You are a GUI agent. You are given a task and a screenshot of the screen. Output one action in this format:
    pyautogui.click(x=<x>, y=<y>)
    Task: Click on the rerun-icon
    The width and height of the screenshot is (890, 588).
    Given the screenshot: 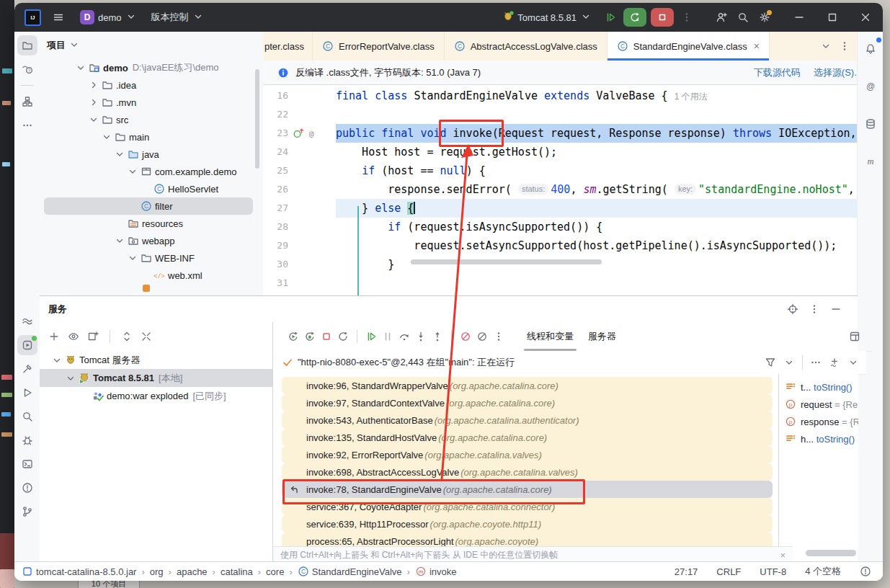 What is the action you would take?
    pyautogui.click(x=293, y=337)
    